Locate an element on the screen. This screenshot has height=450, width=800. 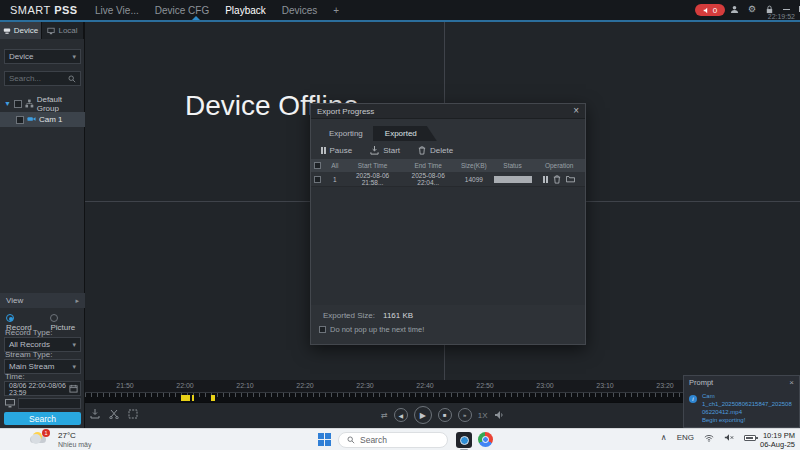
stop-button: ■ is located at coordinates (445, 415).